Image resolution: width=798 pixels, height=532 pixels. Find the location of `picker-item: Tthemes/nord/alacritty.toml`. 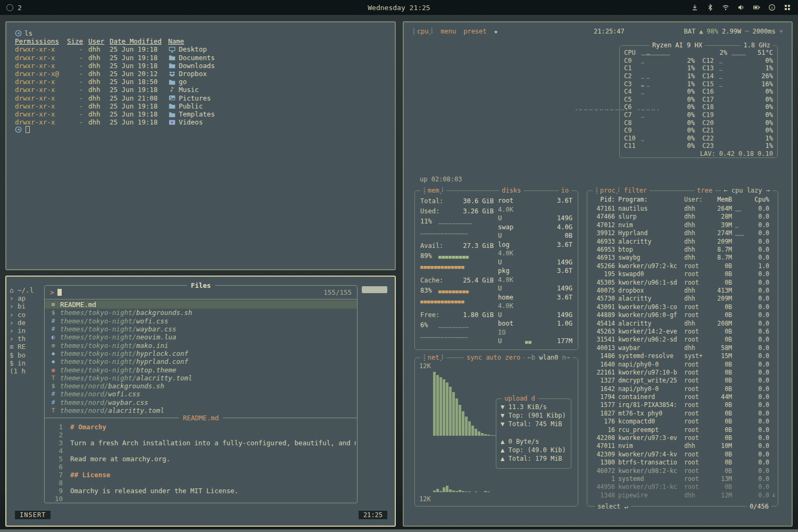

picker-item: Tthemes/nord/alacritty.toml is located at coordinates (201, 411).